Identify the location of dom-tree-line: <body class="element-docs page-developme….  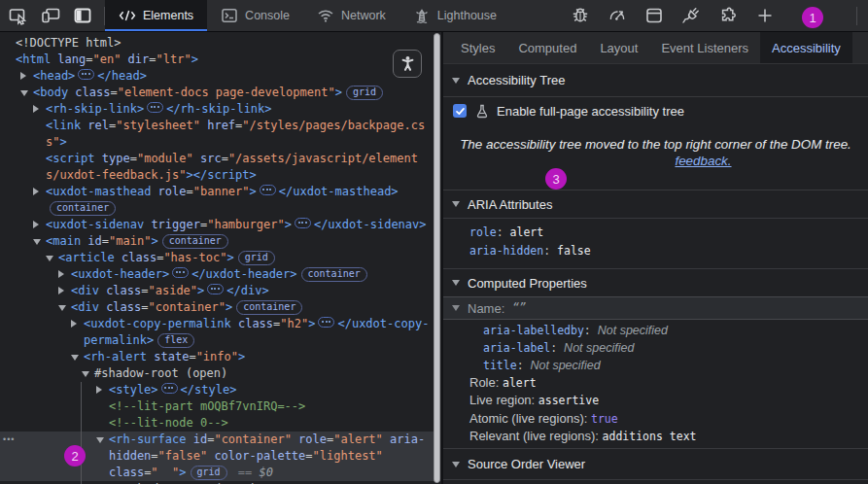
(217, 93).